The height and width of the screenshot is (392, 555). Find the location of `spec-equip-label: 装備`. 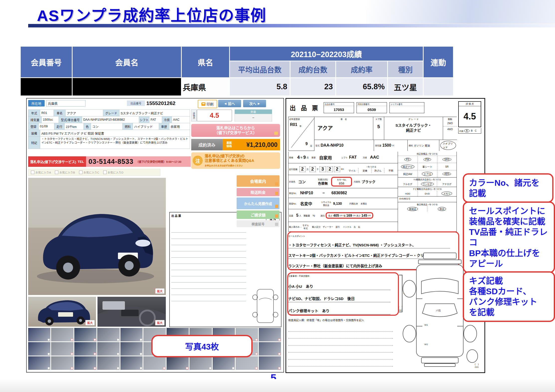

spec-equip-label: 装備 is located at coordinates (34, 133).